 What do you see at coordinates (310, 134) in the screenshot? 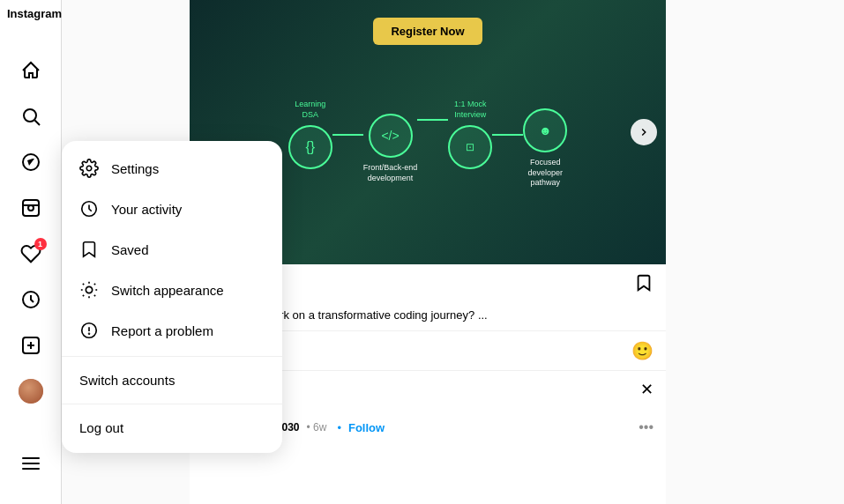
I see `roadmap-step-1: LearningDSA {}` at bounding box center [310, 134].